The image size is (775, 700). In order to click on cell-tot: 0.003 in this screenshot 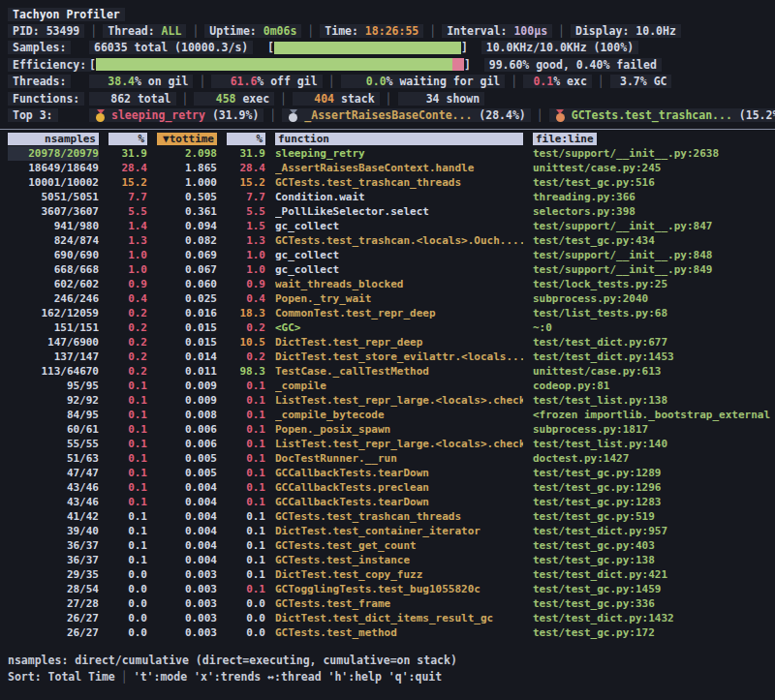, I will do `click(187, 618)`.